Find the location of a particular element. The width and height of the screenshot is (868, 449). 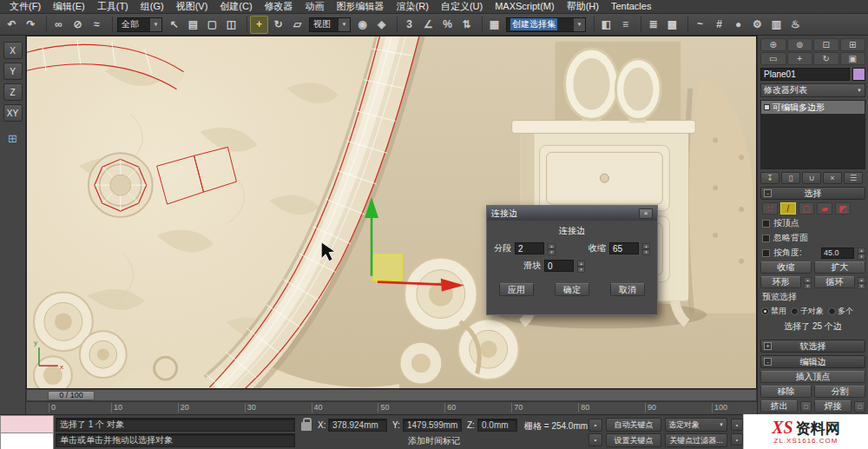

split-button: 分割 is located at coordinates (840, 392).